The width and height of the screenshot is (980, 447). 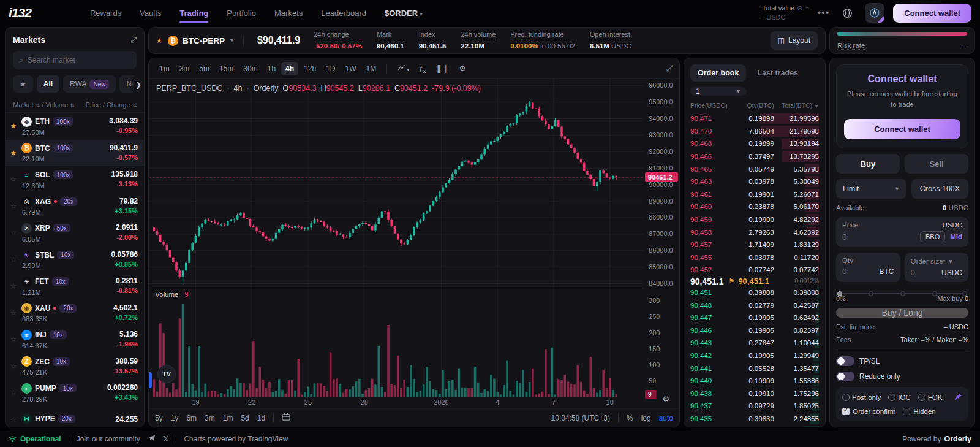 I want to click on filter-rwa: RWA New, so click(x=89, y=84).